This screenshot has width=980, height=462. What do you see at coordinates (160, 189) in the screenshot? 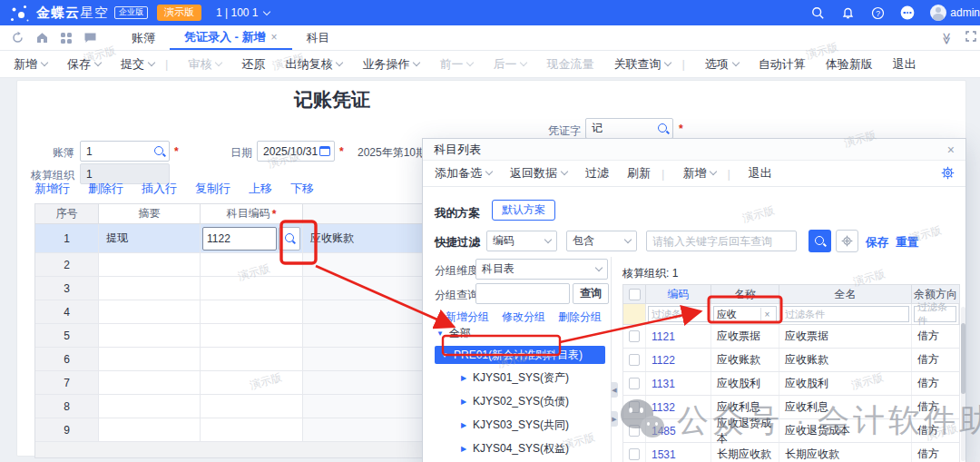
I see `row-action-插入行: 插入行` at bounding box center [160, 189].